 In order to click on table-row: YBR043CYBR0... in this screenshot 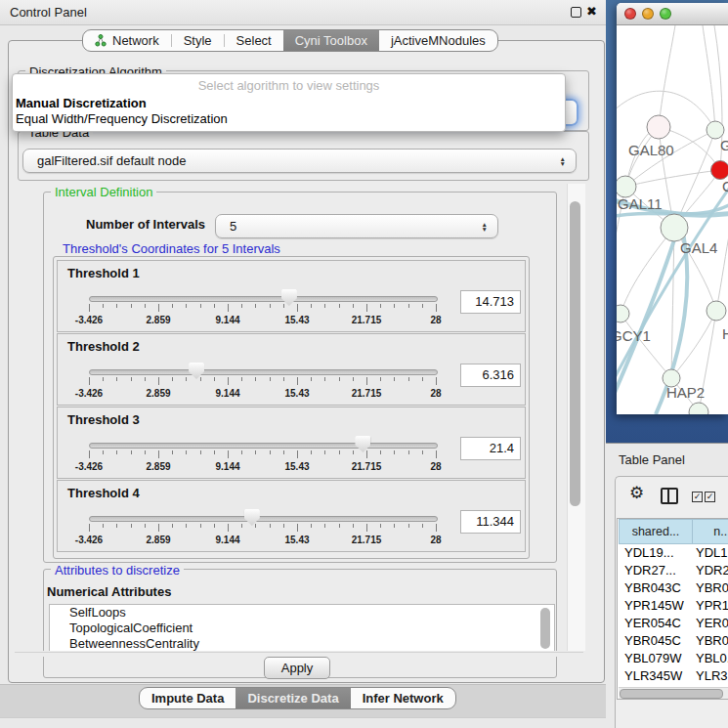, I will do `click(672, 588)`.